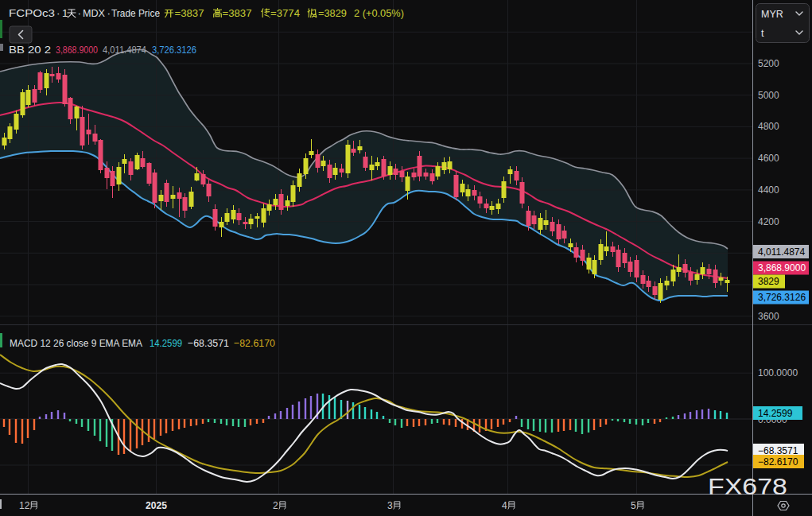  Describe the element at coordinates (748, 487) in the screenshot. I see `svg-text: FX678` at that location.